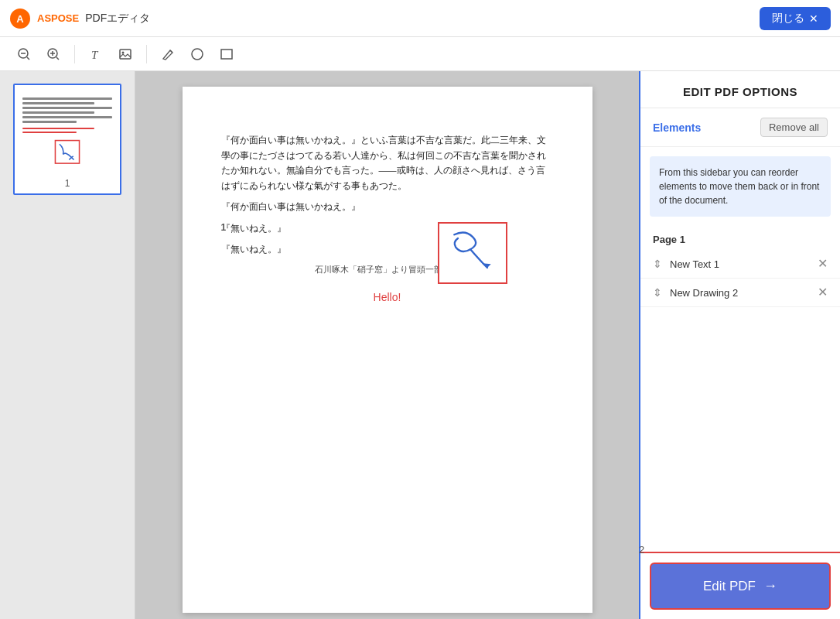 The width and height of the screenshot is (840, 619). What do you see at coordinates (823, 292) in the screenshot?
I see `delete-element-2-icon: ✕` at bounding box center [823, 292].